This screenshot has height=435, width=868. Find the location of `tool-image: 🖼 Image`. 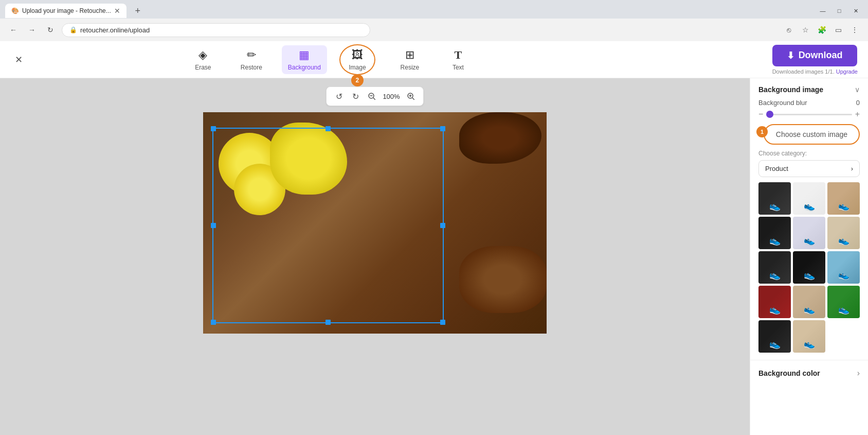

tool-image: 🖼 Image is located at coordinates (357, 60).